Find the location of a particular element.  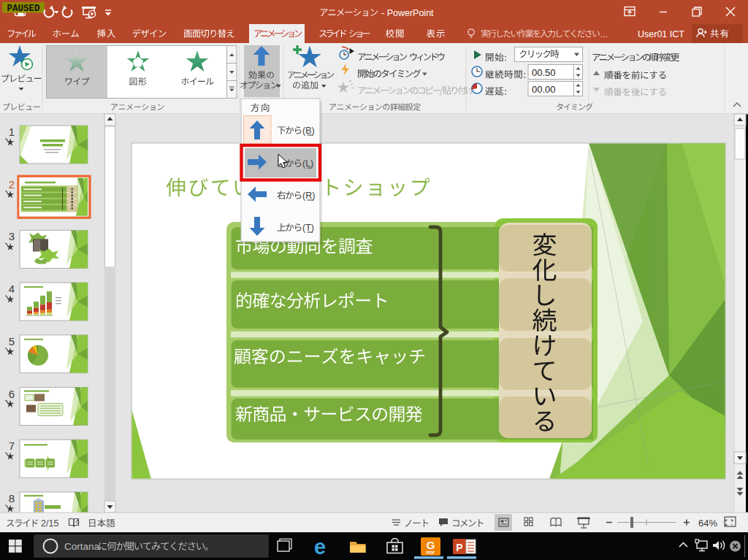

svg-text: 1 is located at coordinates (12, 131).